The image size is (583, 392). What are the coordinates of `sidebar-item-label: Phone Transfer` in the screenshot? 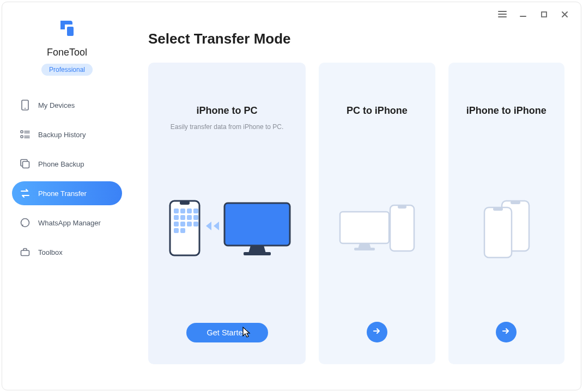 It's located at (62, 194).